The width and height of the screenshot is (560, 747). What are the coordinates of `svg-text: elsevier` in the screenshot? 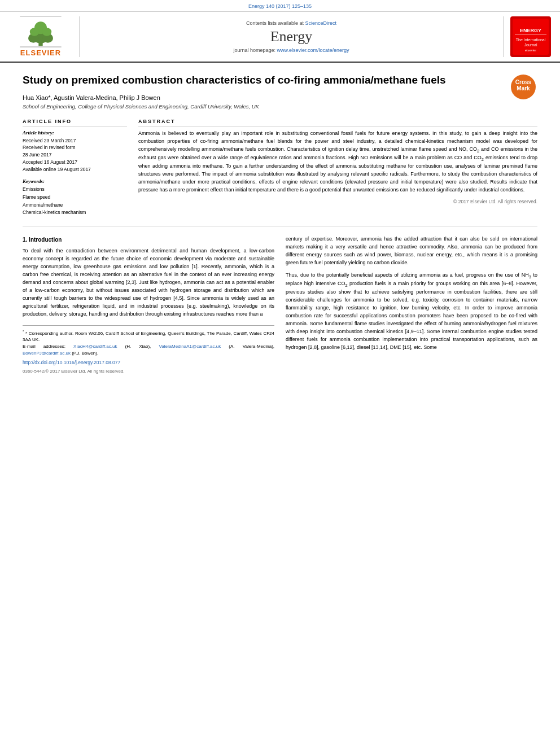 It's located at (531, 50).